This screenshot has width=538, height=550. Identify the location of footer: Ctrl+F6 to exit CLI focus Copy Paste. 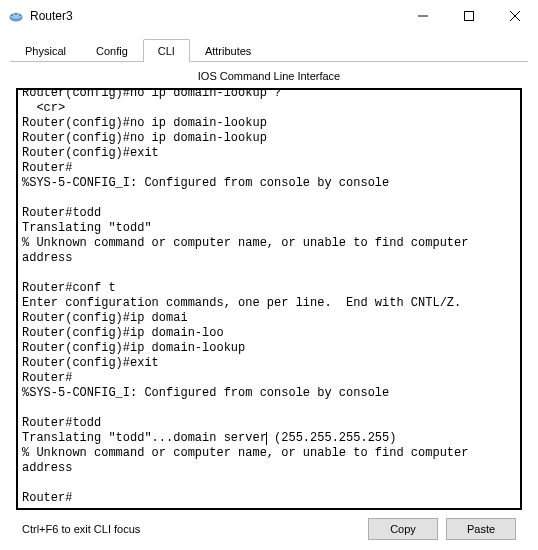
(269, 530).